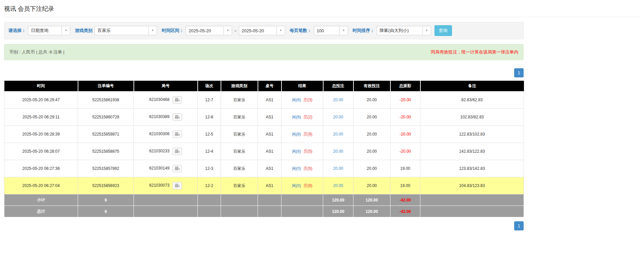  Describe the element at coordinates (159, 168) in the screenshot. I see `round-id-text: 621030149` at that location.